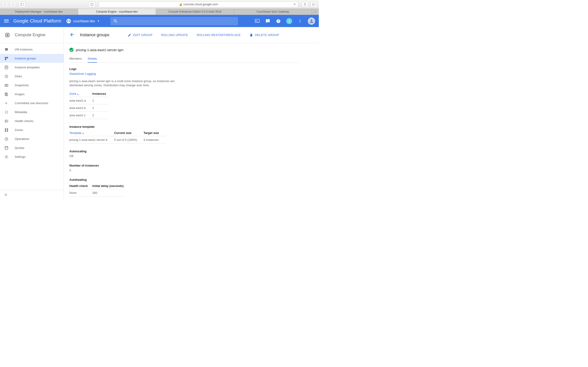 The image size is (588, 367). What do you see at coordinates (201, 4) in the screenshot?
I see `url-host: console.cloud.google.com` at bounding box center [201, 4].